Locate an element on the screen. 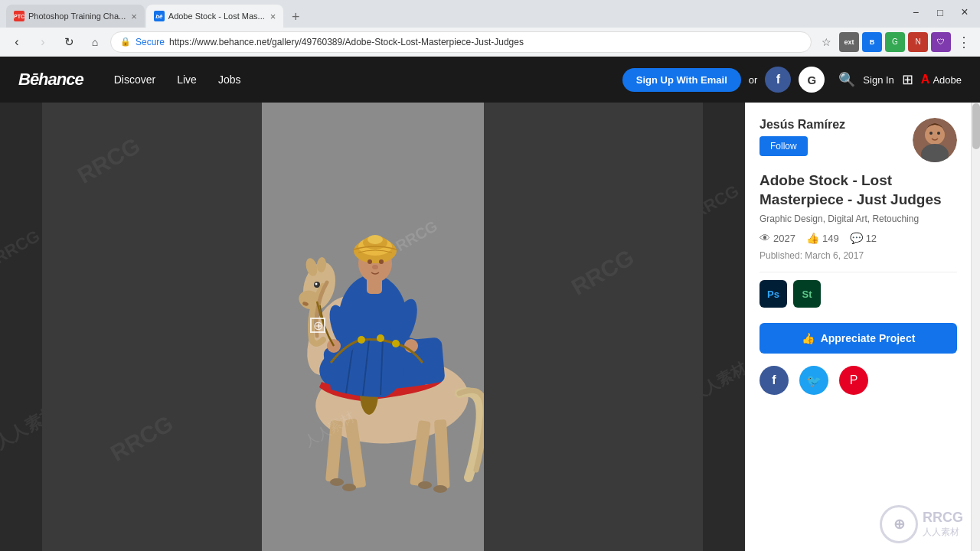  photoshop-badge: Ps is located at coordinates (773, 294).